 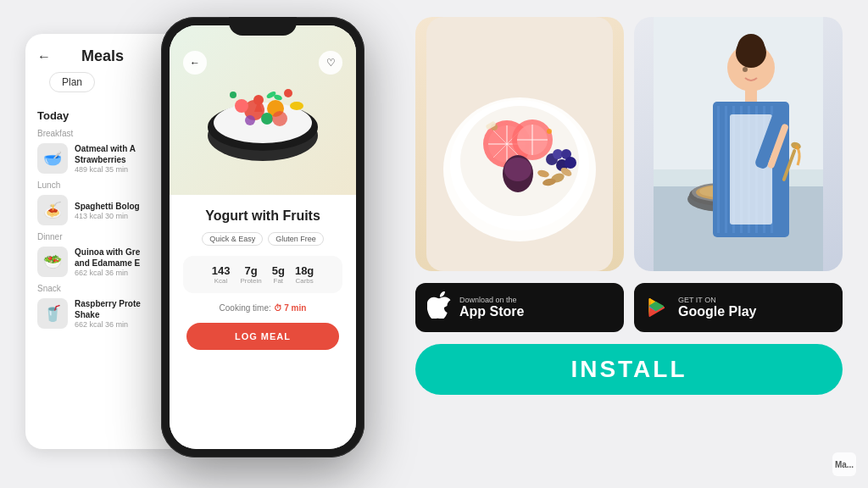 What do you see at coordinates (629, 369) in the screenshot?
I see `install-label: INSTALL` at bounding box center [629, 369].